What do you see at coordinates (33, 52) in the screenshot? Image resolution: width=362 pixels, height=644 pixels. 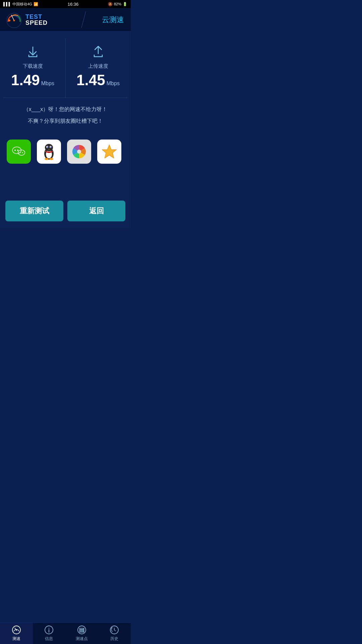 I see `download-icon` at bounding box center [33, 52].